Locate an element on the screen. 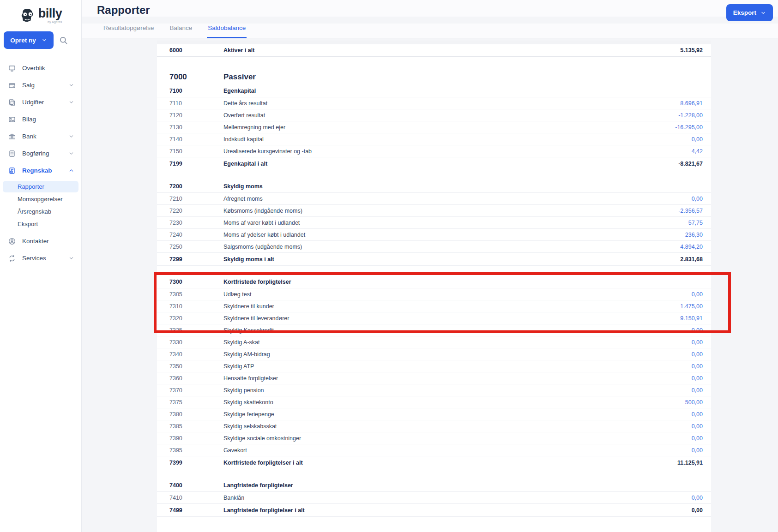 The image size is (778, 532). table-row: 7250Salgsmoms (udgående moms)4.894,20 is located at coordinates (434, 247).